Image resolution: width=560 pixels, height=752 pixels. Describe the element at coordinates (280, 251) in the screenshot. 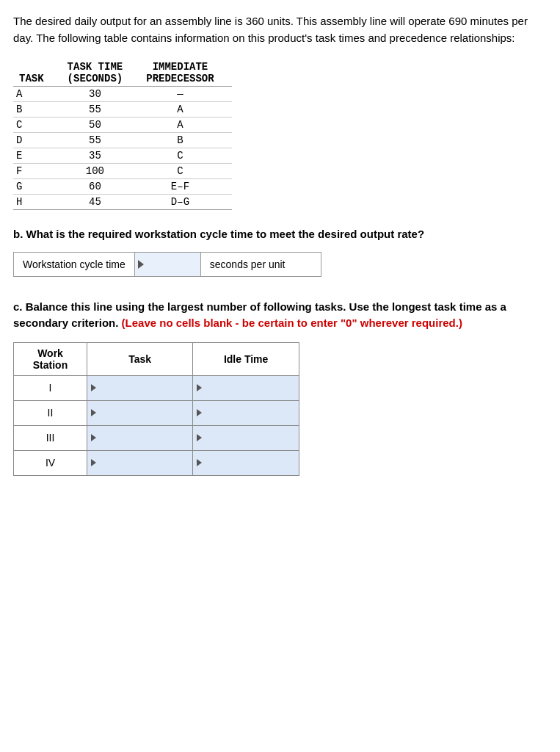

I see `section-b: b. What is the required workstation cycl…` at that location.